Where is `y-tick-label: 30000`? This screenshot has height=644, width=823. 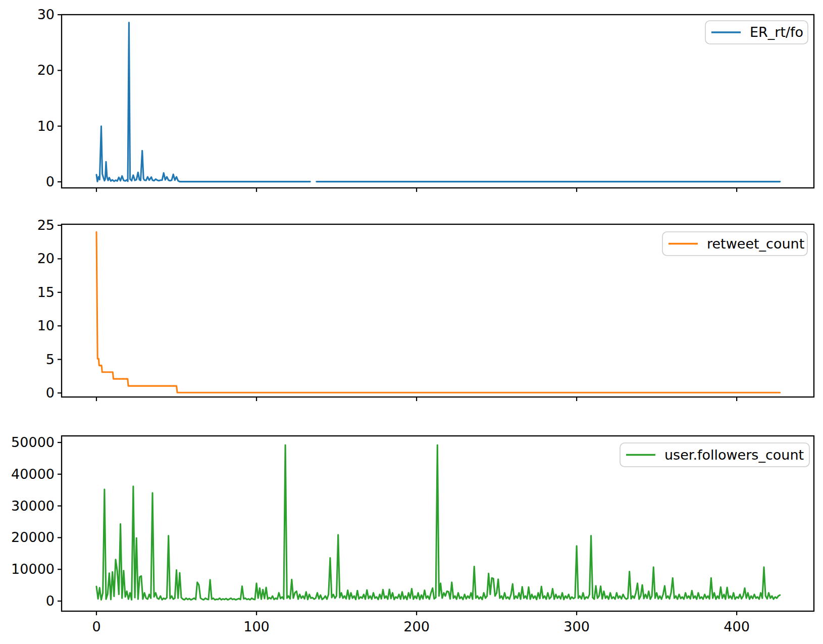
y-tick-label: 30000 is located at coordinates (33, 506).